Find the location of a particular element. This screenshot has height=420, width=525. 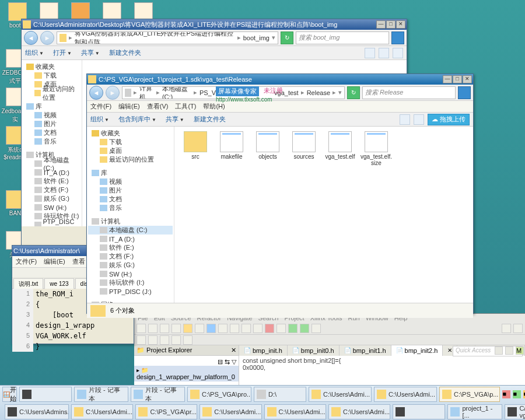

tree-item: 文档 (F:) is located at coordinates (131, 257).